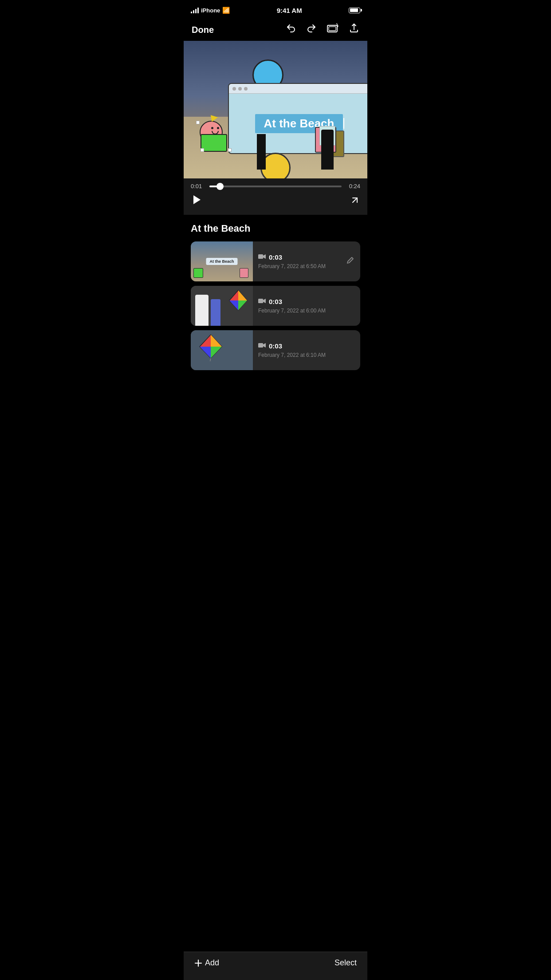 This screenshot has height=980, width=551. Describe the element at coordinates (210, 11) in the screenshot. I see `carrier-label: iPhone` at that location.